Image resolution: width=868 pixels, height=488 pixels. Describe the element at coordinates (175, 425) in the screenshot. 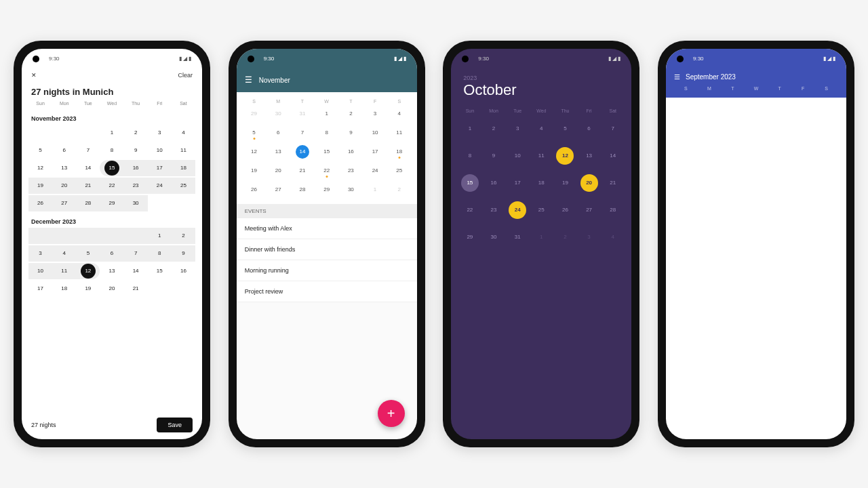

I see `save-button: Save` at that location.